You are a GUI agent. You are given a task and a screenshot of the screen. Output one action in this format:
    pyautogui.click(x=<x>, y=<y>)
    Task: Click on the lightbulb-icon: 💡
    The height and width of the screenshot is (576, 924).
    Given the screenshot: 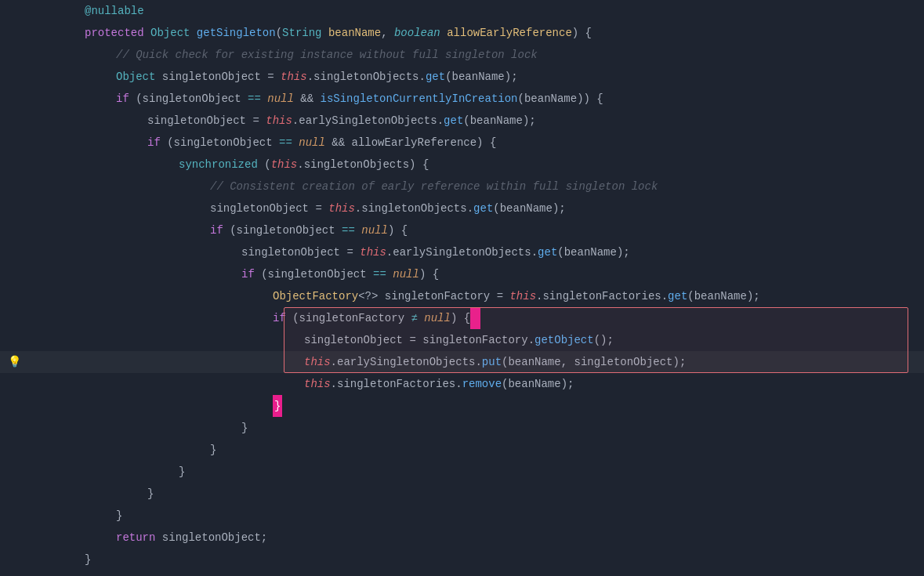 What is the action you would take?
    pyautogui.click(x=14, y=362)
    